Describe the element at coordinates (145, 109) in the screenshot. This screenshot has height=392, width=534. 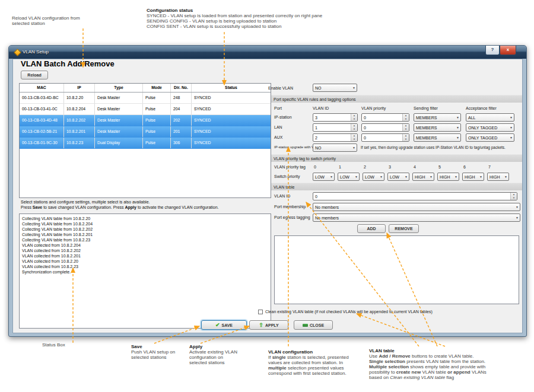
I see `table-row: 00-13-CB-03-41-0C 10.8.2.204 Desk Master…` at that location.